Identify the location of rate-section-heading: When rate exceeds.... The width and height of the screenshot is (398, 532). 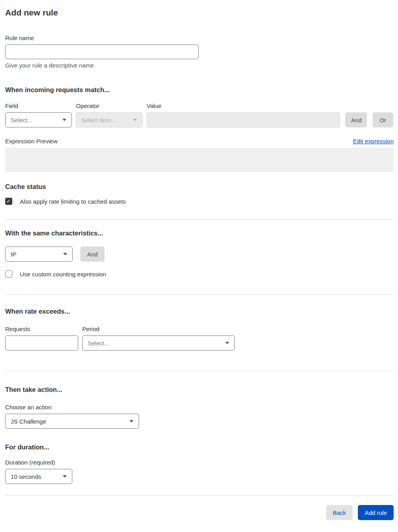
(199, 311).